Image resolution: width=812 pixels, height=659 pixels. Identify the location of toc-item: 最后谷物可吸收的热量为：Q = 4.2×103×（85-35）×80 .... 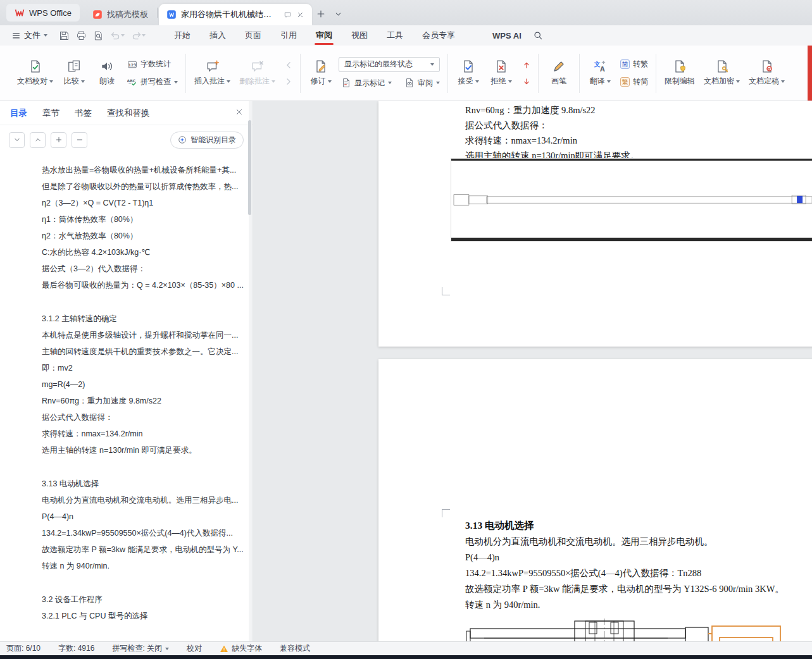
(128, 285).